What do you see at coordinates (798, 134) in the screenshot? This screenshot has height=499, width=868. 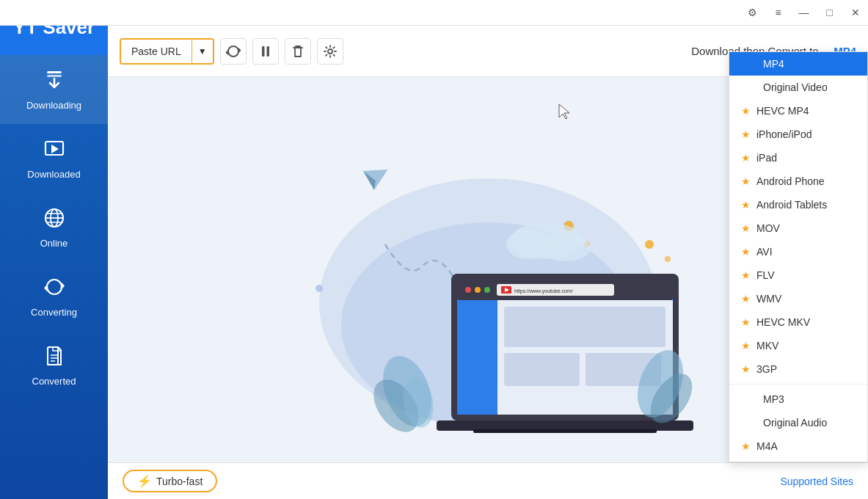 I see `dropdown-item-iphone-ipod: ★iPhone/iPod` at bounding box center [798, 134].